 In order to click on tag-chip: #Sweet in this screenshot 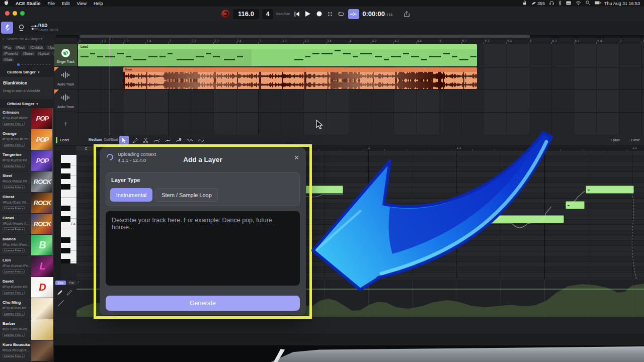, I will do `click(28, 53)`.